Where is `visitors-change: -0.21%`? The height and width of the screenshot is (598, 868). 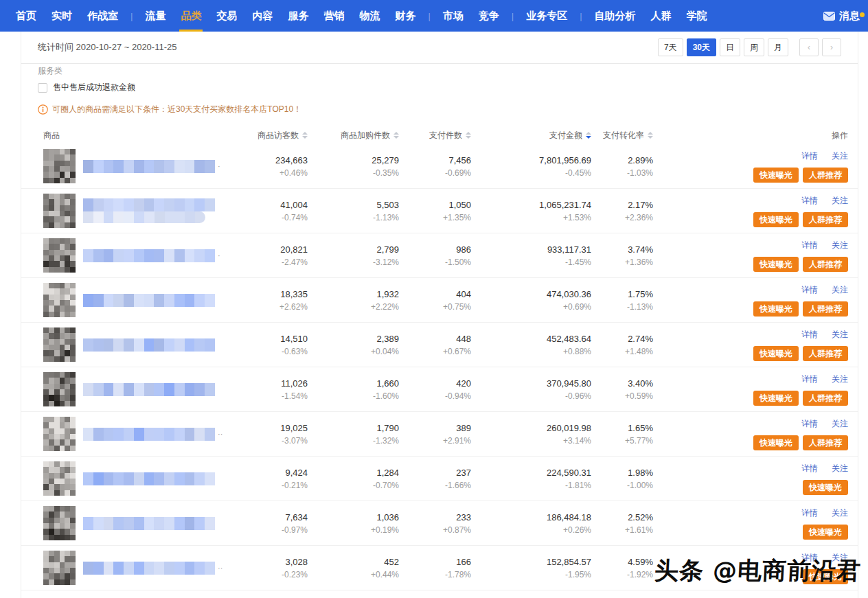 visitors-change: -0.21% is located at coordinates (295, 485).